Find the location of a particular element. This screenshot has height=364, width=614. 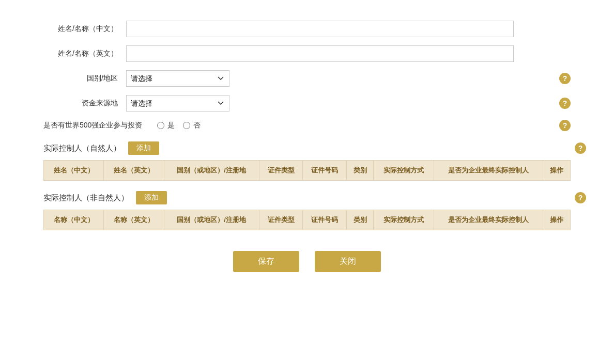

non-natural-person-help-icon: ? is located at coordinates (580, 198).